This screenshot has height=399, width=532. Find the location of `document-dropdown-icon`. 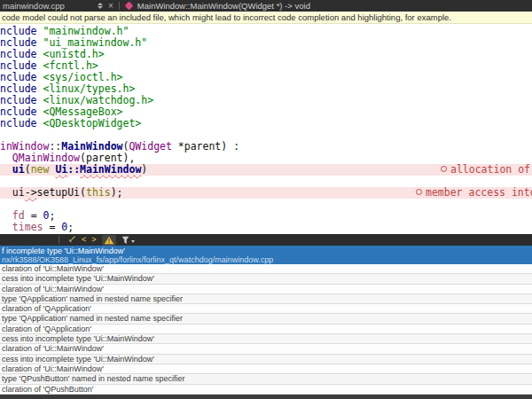

document-dropdown-icon is located at coordinates (100, 5).